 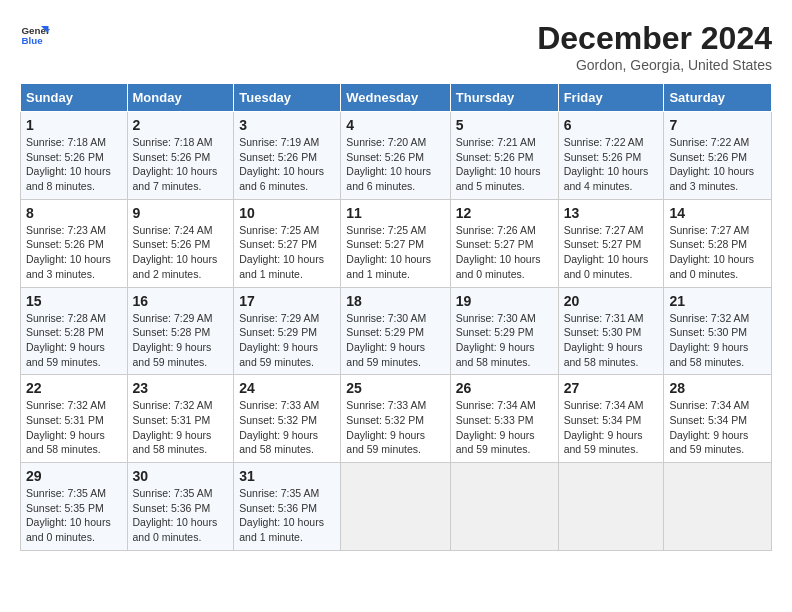 What do you see at coordinates (396, 331) in the screenshot?
I see `calendar-week-row: 15 Sunrise: 7:28 AMSunset: 5:28 PMDaylig…` at bounding box center [396, 331].